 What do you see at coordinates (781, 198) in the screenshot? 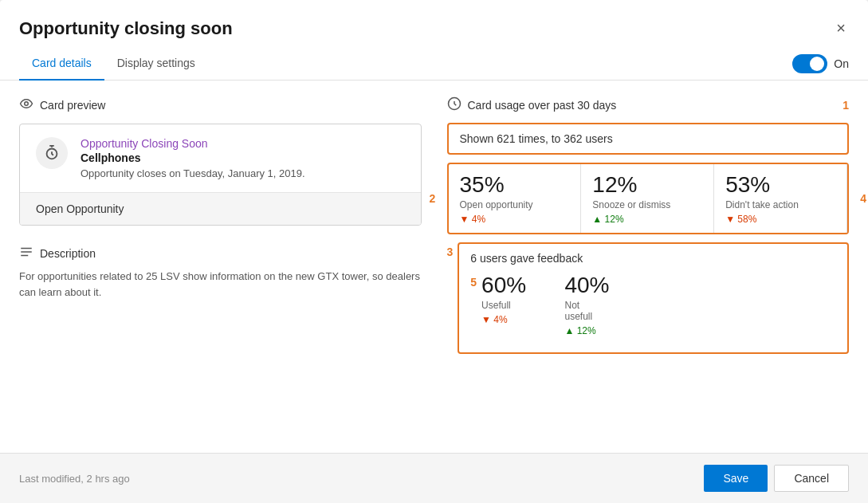
I see `stat-action: 53% Didn't take action ▼ 58%` at bounding box center [781, 198].